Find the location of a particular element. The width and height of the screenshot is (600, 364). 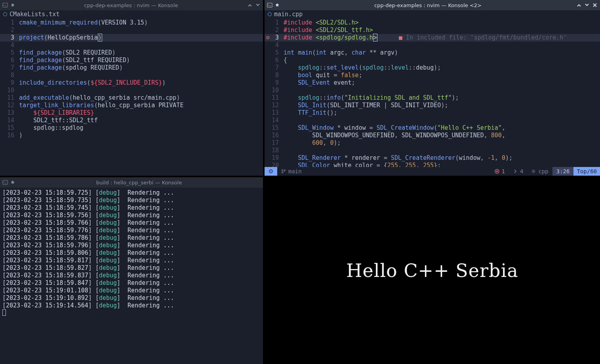

code-text: bool quit = false; is located at coordinates (442, 75).